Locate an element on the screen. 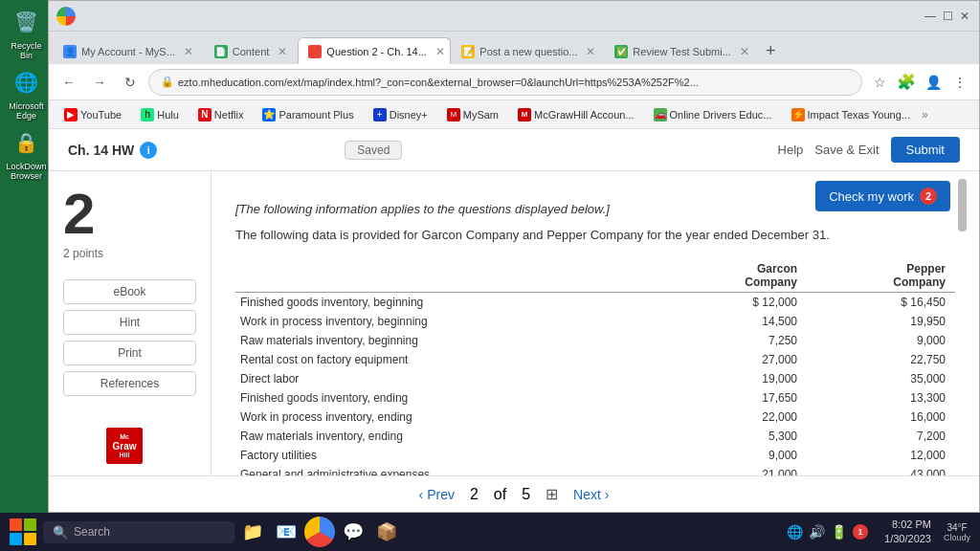  bookmark-hulu: h Hulu is located at coordinates (160, 115).